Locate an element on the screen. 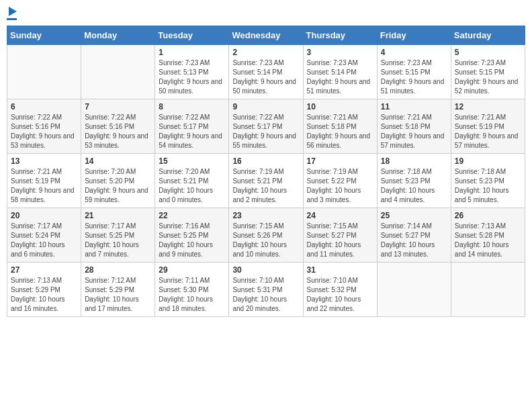  weekday-header-monday: Monday is located at coordinates (118, 36).